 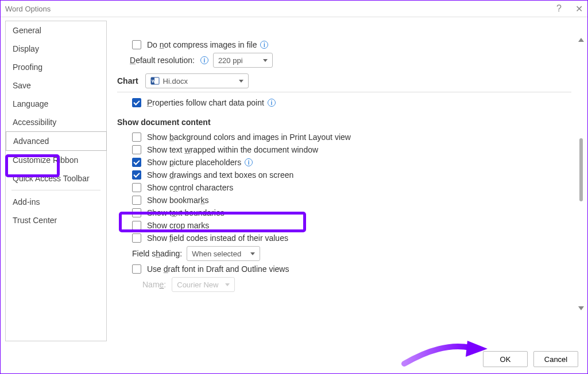 What do you see at coordinates (350, 225) in the screenshot?
I see `row-show-crop-marks: Show crop marks` at bounding box center [350, 225].